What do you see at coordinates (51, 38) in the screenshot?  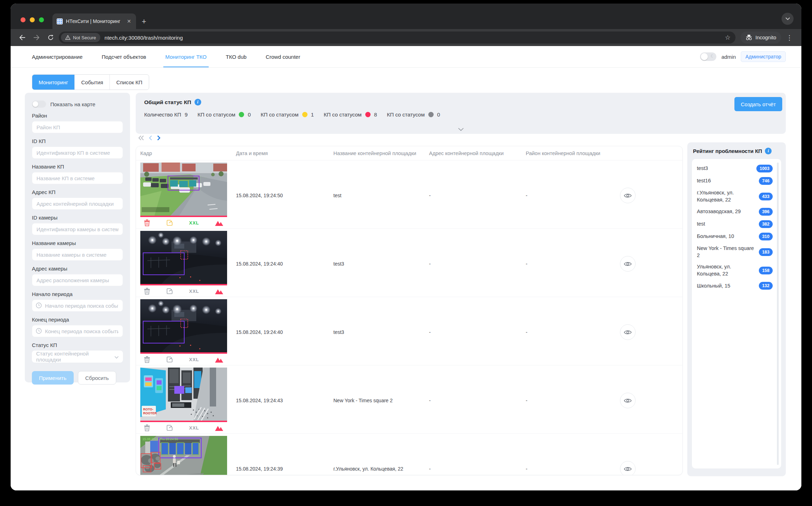 I see `refresh-icon` at bounding box center [51, 38].